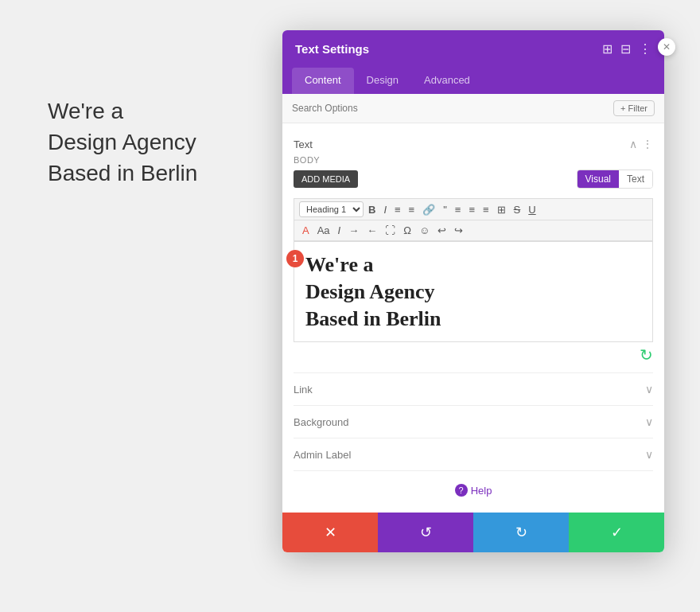 This screenshot has width=700, height=612. Describe the element at coordinates (649, 422) in the screenshot. I see `background-chevron-icon: ∨` at that location.